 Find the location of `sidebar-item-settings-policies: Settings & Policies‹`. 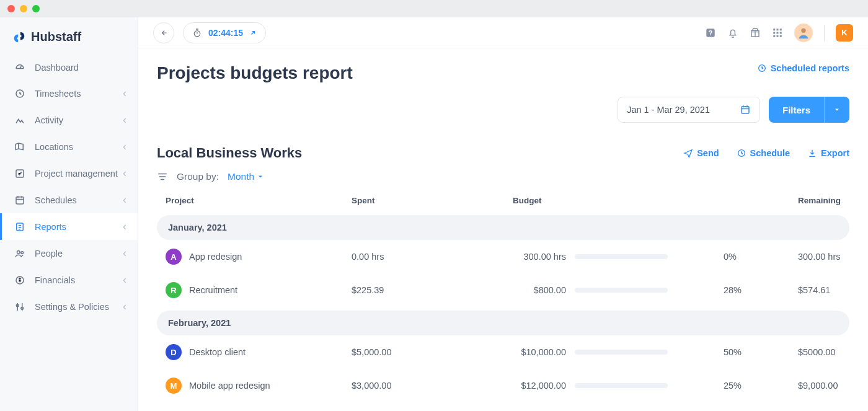

sidebar-item-settings-policies: Settings & Policies‹ is located at coordinates (69, 306).